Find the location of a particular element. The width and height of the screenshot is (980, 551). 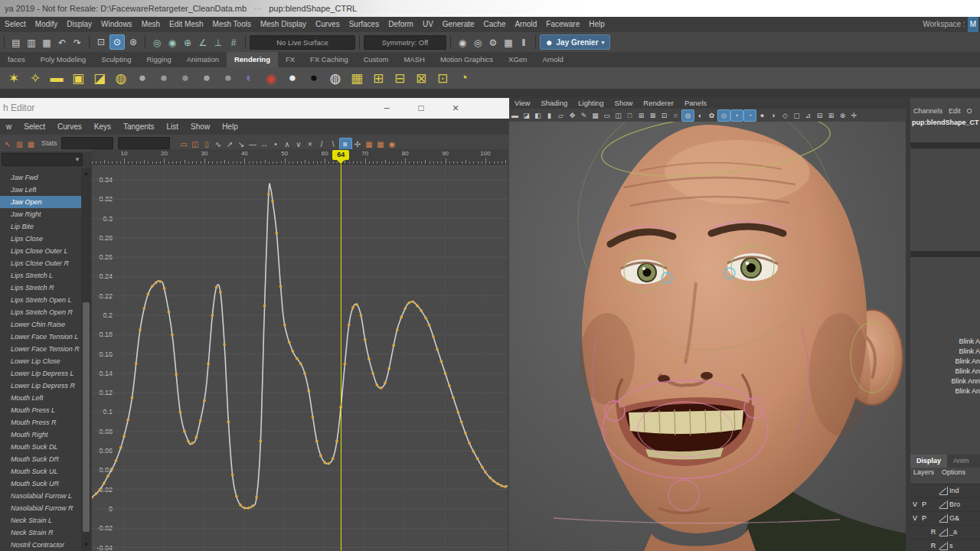

menu-arnold: Arnold is located at coordinates (525, 24).